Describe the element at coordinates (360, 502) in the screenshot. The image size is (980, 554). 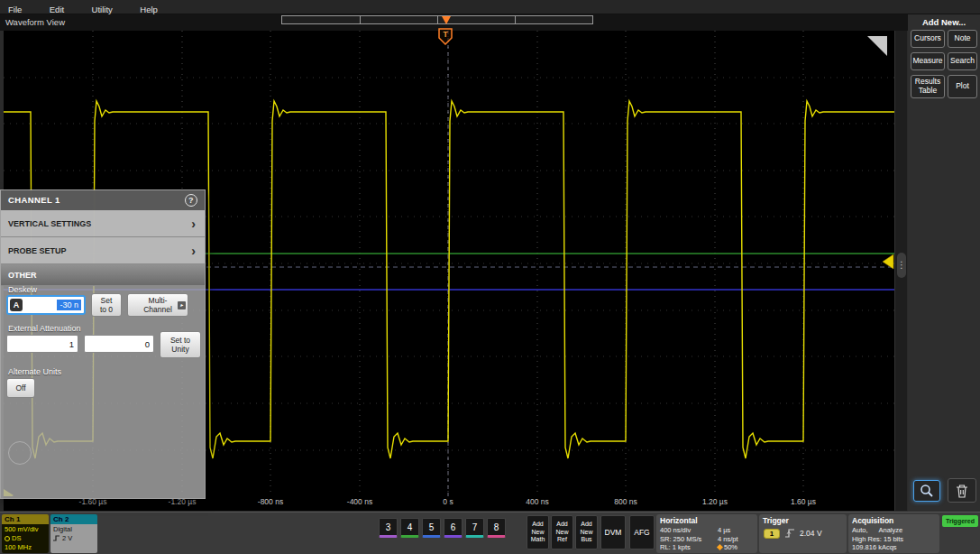
I see `axis-label: -400 ns` at that location.